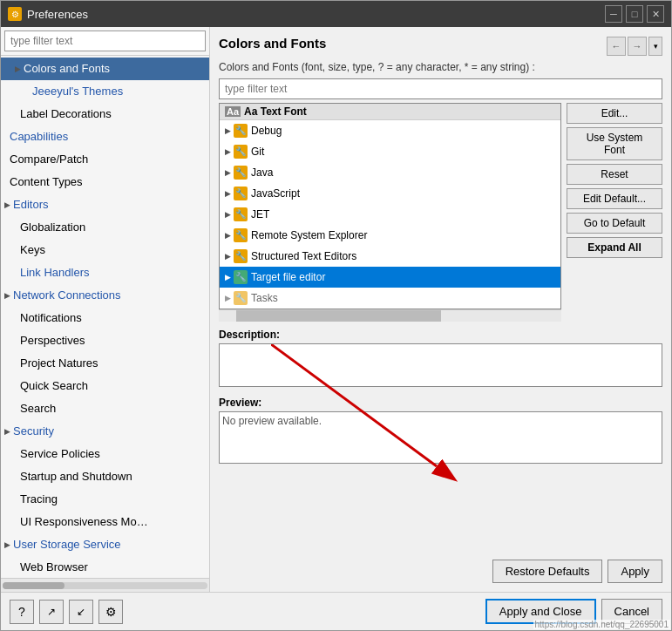 This screenshot has width=672, height=631. What do you see at coordinates (15, 14) in the screenshot?
I see `app-icon: ⚙` at bounding box center [15, 14].